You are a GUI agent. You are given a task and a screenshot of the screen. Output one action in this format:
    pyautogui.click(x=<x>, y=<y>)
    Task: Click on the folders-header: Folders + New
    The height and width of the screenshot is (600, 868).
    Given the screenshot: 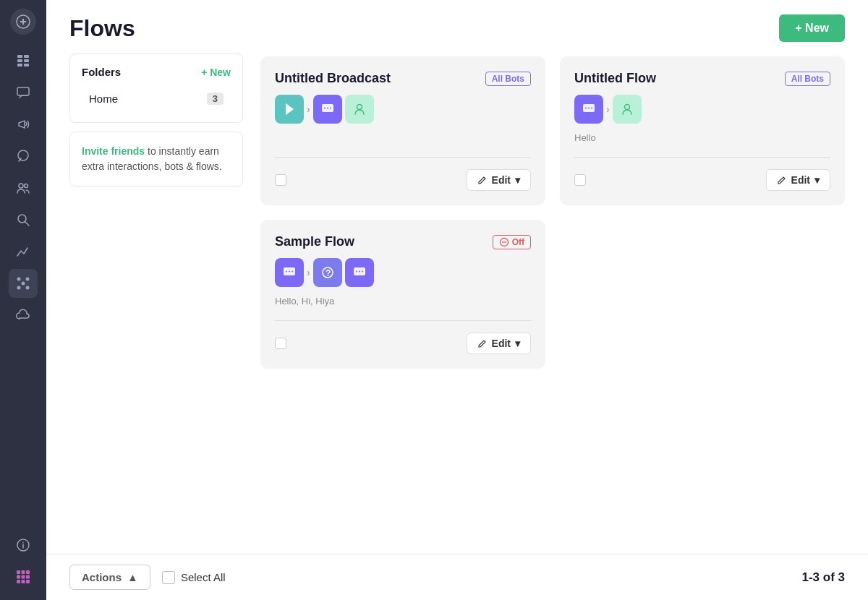 What is the action you would take?
    pyautogui.click(x=156, y=72)
    